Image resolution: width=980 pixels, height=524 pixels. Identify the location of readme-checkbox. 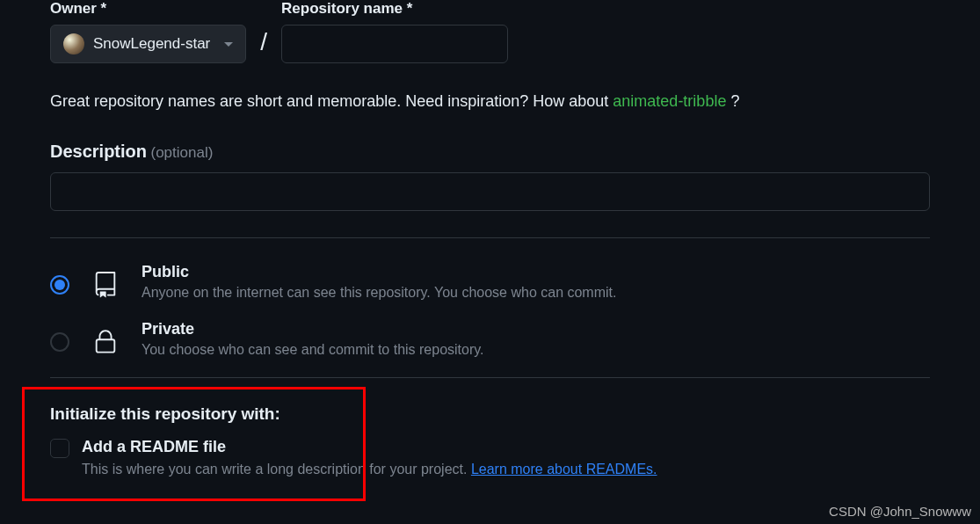
(60, 448).